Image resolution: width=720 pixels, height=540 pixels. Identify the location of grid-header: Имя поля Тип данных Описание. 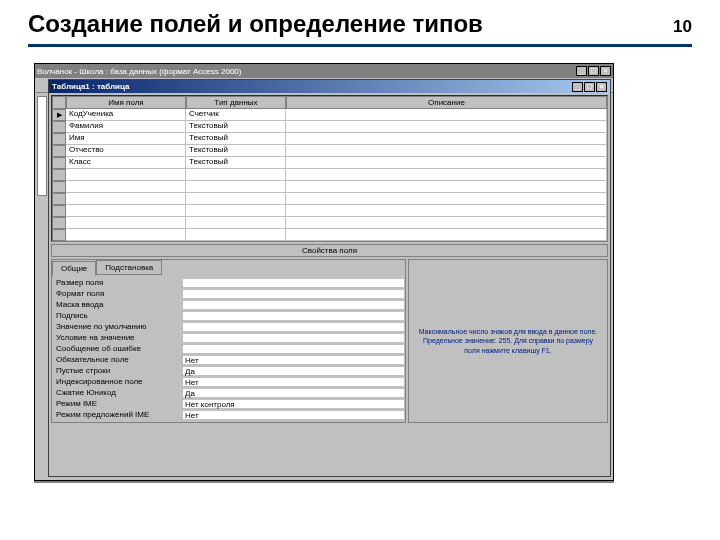
(330, 102).